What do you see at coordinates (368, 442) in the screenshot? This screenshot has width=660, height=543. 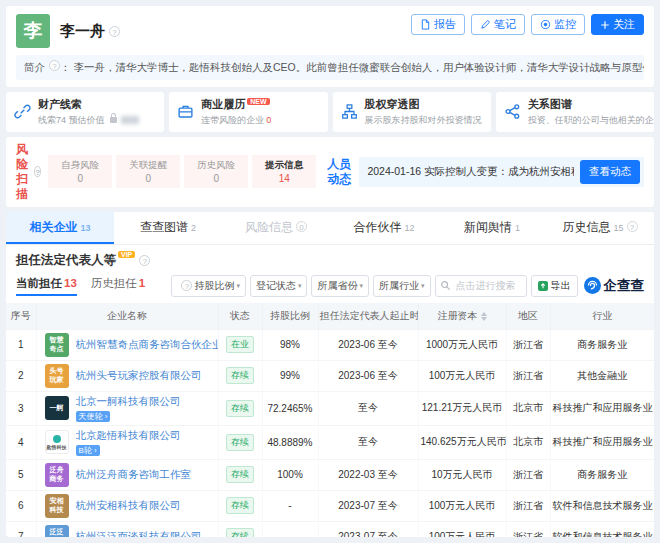 I see `term-cell: 至今` at bounding box center [368, 442].